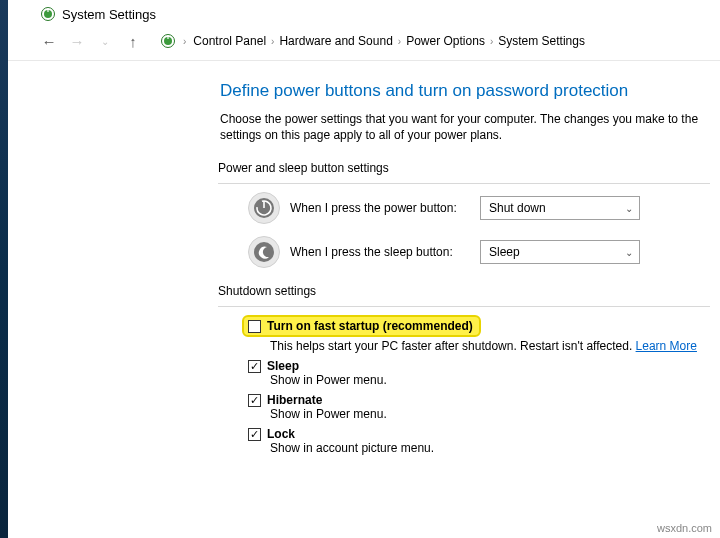 Image resolution: width=720 pixels, height=538 pixels. Describe the element at coordinates (464, 168) in the screenshot. I see `group-header-button-settings: Power and sleep button settings` at that location.